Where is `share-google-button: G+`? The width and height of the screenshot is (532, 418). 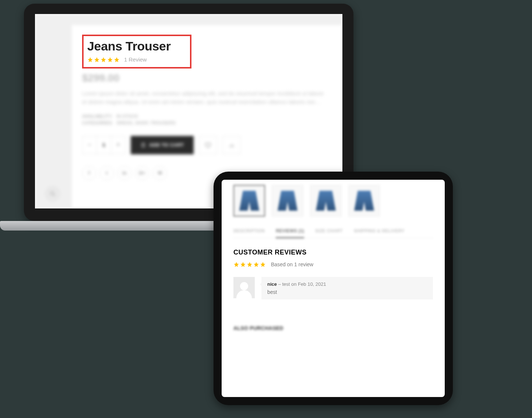 share-google-button: G+ is located at coordinates (142, 173).